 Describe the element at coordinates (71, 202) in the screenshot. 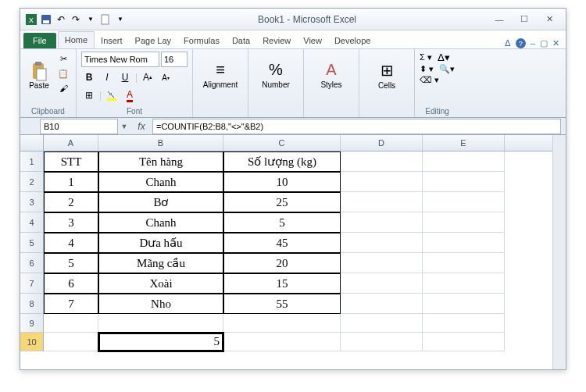

I see `cell-A3: 2` at that location.